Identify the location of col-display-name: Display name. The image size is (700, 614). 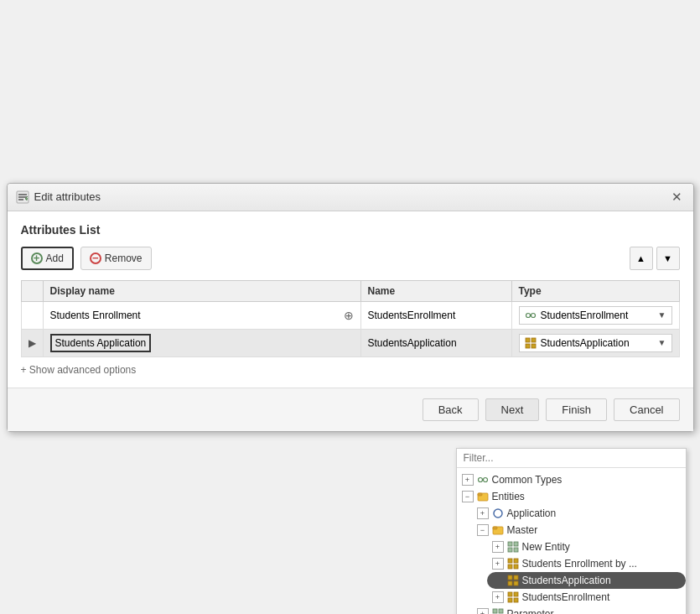
(201, 290).